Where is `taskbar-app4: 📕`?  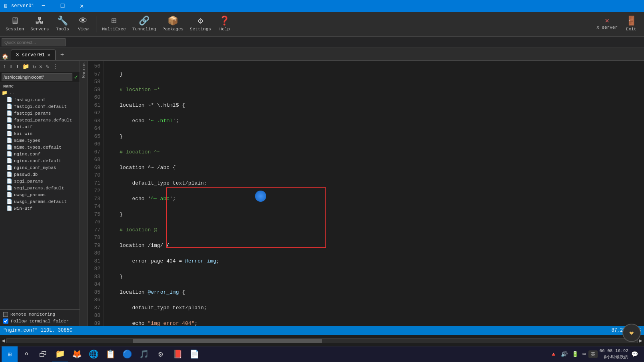
taskbar-app4: 📕 is located at coordinates (177, 354).